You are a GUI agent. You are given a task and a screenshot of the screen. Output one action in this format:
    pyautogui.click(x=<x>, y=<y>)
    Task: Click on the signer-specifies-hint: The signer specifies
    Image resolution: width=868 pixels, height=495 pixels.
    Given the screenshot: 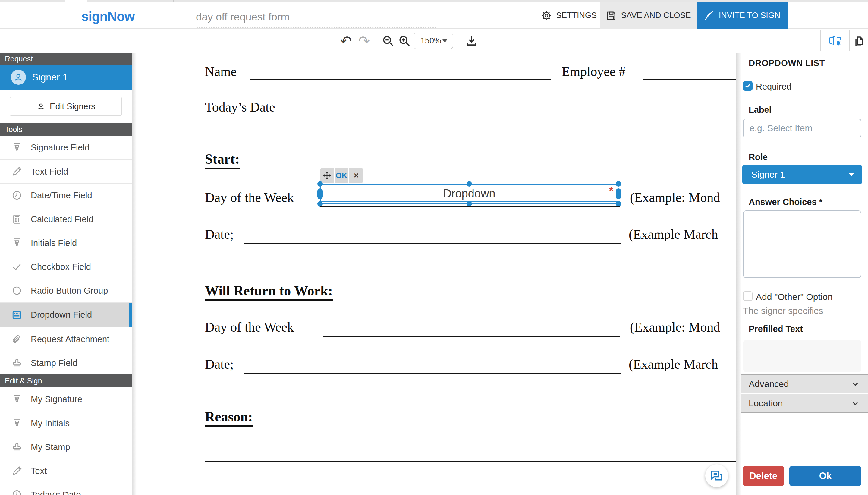 What is the action you would take?
    pyautogui.click(x=783, y=311)
    